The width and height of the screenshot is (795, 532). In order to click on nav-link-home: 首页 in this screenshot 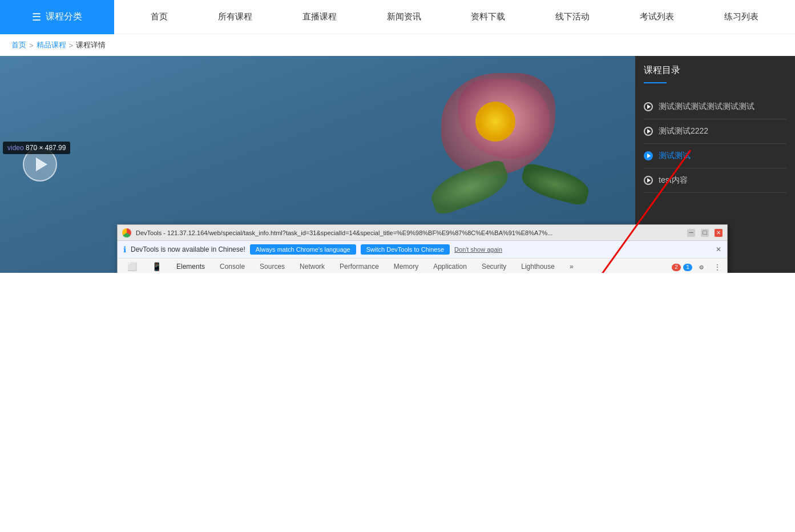, I will do `click(159, 17)`.